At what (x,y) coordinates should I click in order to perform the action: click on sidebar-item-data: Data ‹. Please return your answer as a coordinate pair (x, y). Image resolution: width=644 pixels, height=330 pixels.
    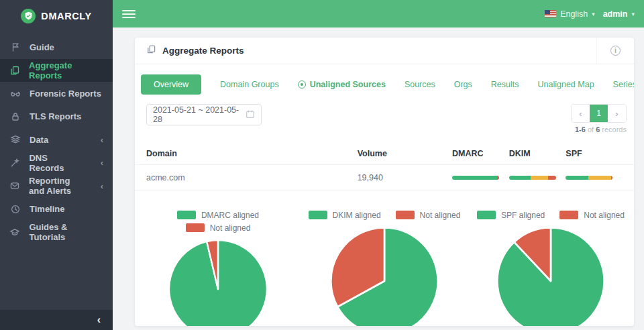
    Looking at the image, I should click on (56, 140).